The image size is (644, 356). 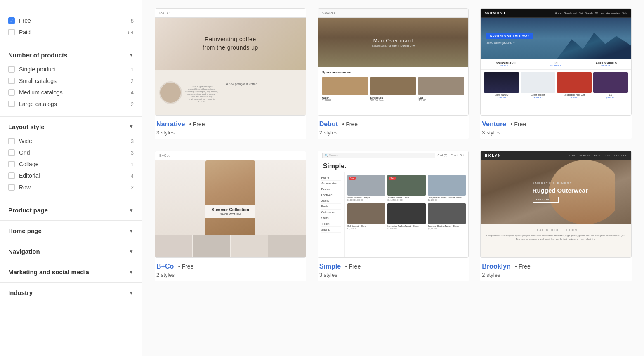 I want to click on filter-navigation: Navigation ▼, so click(x=71, y=252).